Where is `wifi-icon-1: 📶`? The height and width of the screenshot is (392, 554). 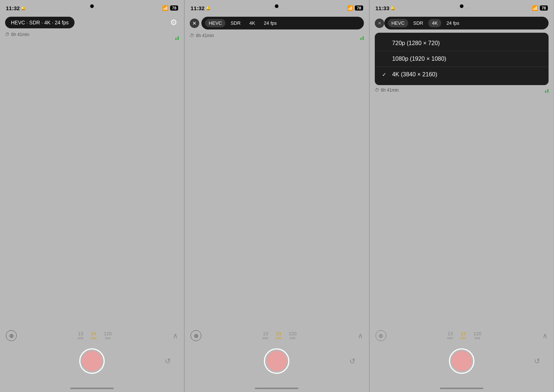 wifi-icon-1: 📶 is located at coordinates (165, 8).